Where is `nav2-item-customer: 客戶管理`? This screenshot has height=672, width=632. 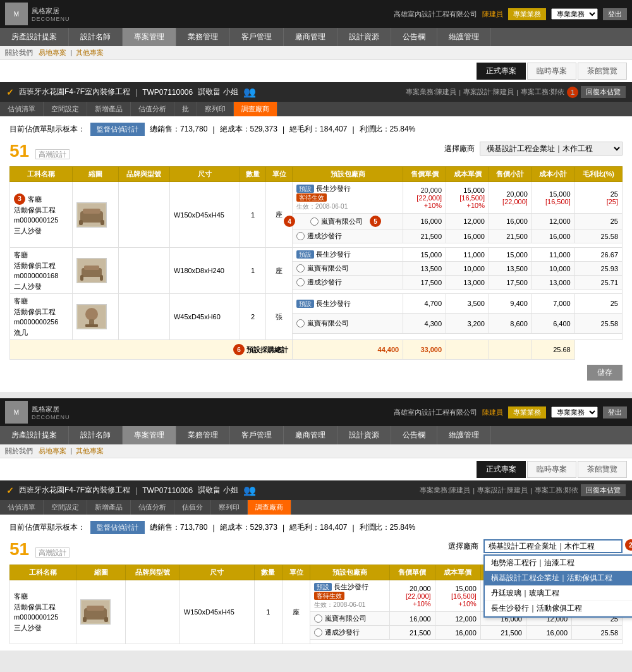
nav2-item-customer: 客戶管理 is located at coordinates (257, 435).